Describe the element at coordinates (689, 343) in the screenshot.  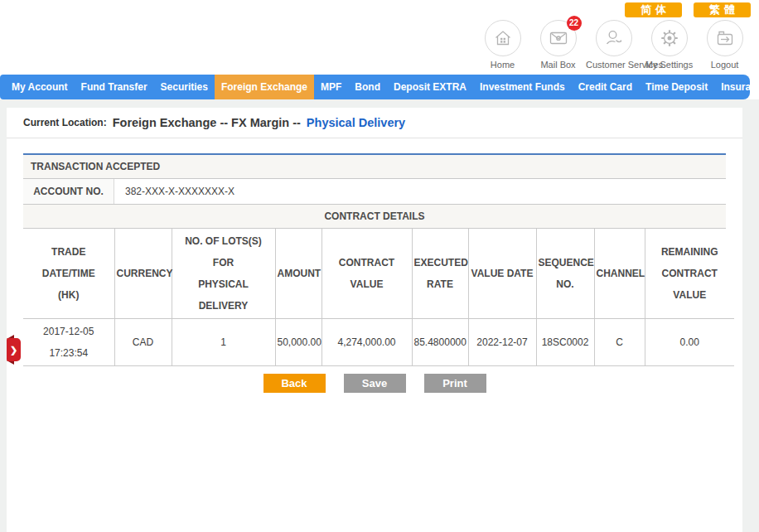
I see `cell-remaining-contract-value: 0.00` at that location.